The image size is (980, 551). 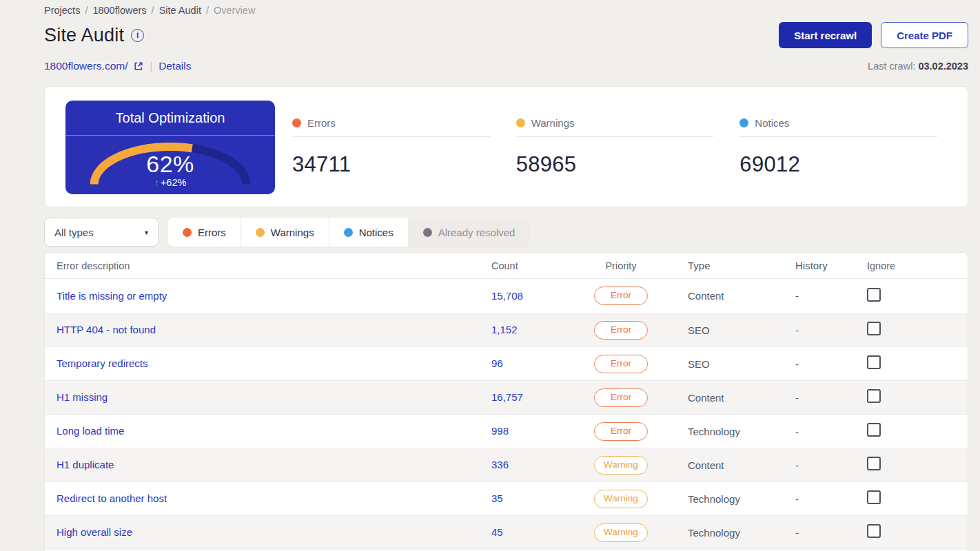 I want to click on create-pdf-button: Create PDF, so click(x=925, y=35).